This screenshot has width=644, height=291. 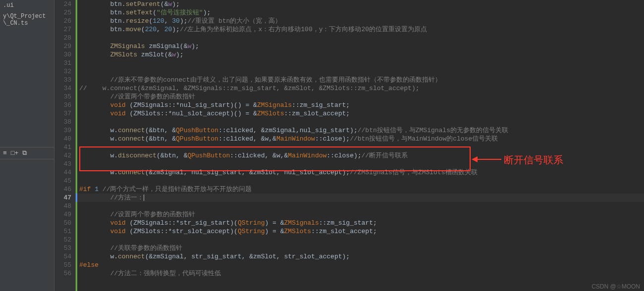 I want to click on code-line: //方法二：强制转换型，代码可读性低, so click(x=362, y=273).